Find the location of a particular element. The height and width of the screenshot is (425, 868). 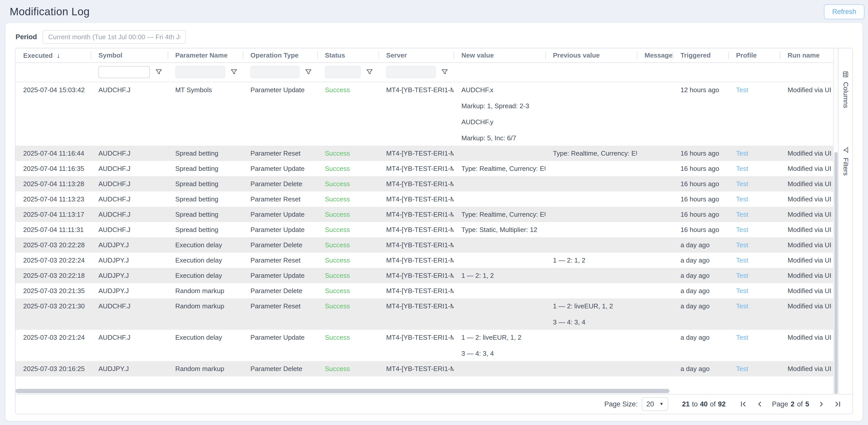

table-row: 2025-07-04 11:11:31AUDCHF.JSpread bettin… is located at coordinates (424, 230).